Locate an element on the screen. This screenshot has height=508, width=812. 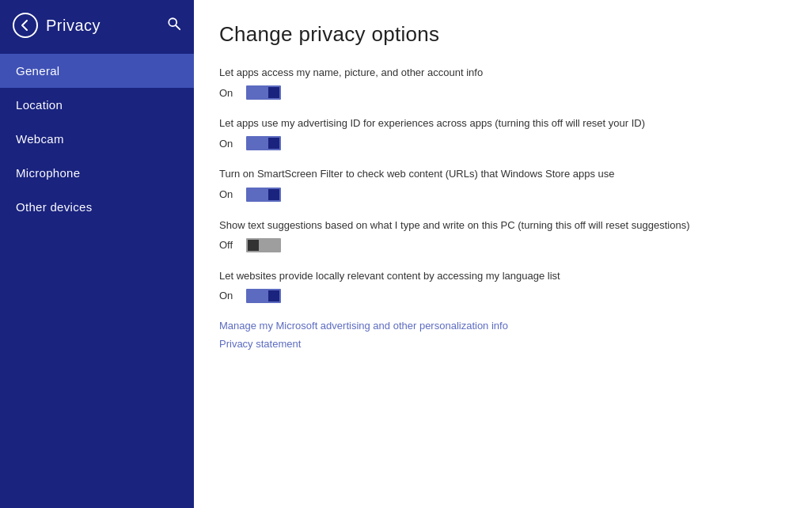
sidebar-item-other-devices: Other devices is located at coordinates (97, 207).